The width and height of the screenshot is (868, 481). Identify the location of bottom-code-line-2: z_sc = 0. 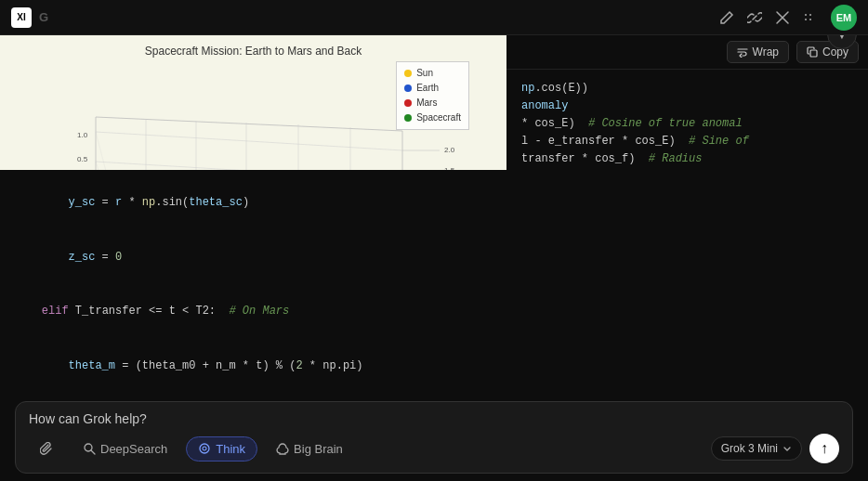
(434, 257).